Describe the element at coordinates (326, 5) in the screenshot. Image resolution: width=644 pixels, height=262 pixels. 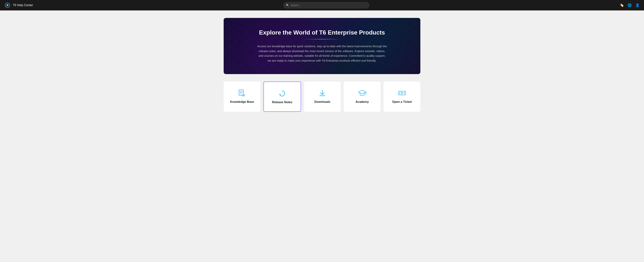
I see `search-container: 🔍` at that location.